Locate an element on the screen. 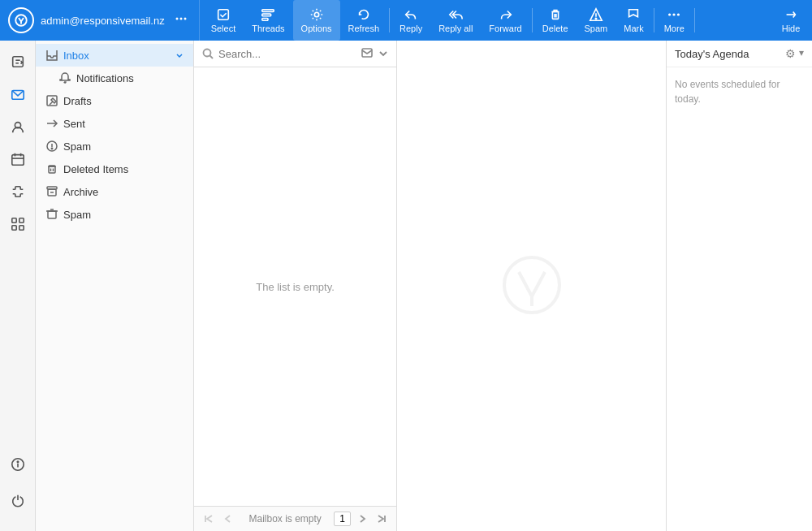  sidebar-item-compose is located at coordinates (18, 62).